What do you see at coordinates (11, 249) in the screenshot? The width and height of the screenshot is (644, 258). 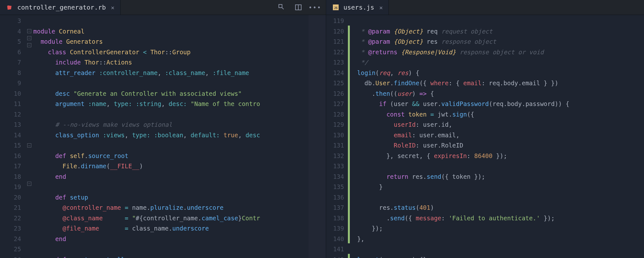 I see `line-number: 25` at bounding box center [11, 249].